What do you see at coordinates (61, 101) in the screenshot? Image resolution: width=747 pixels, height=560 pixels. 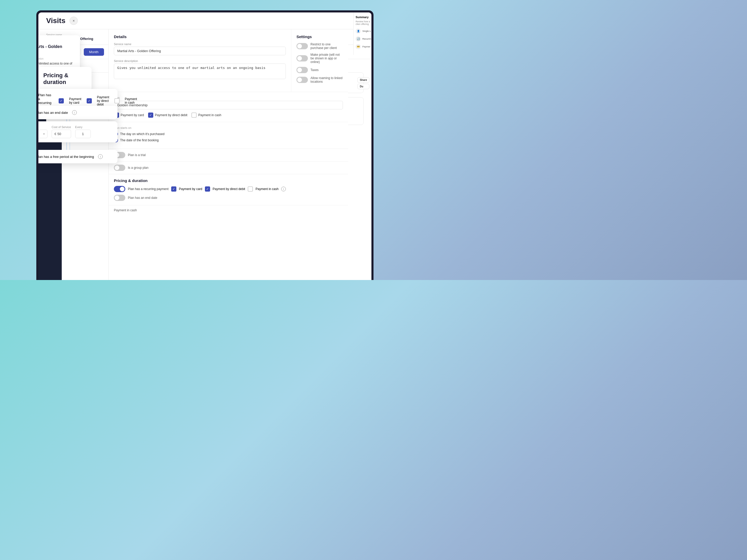 I see `checkbox-card-floating: ✓` at bounding box center [61, 101].